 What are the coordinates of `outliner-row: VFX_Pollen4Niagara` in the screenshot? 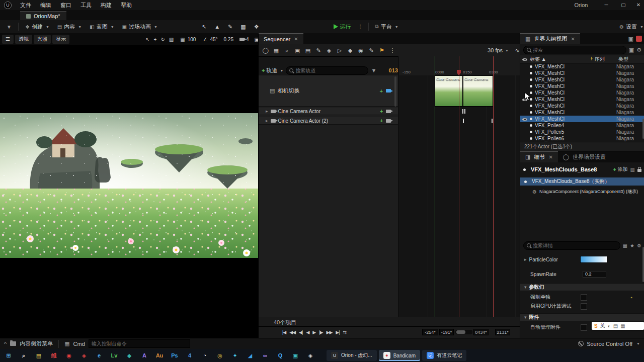 It's located at (582, 126).